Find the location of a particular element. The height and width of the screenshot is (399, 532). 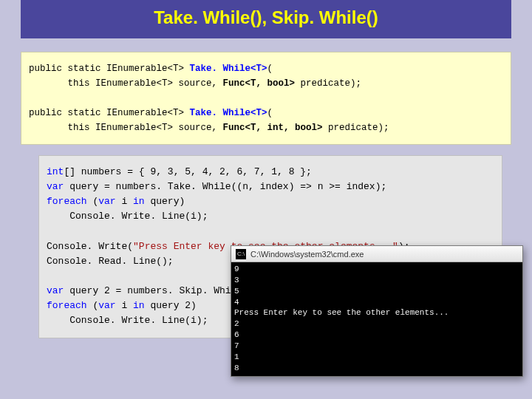

code-text: [] numbers = { 9, 3, 5, 4, 2, 6, 7, 1, 8… is located at coordinates (188, 171).